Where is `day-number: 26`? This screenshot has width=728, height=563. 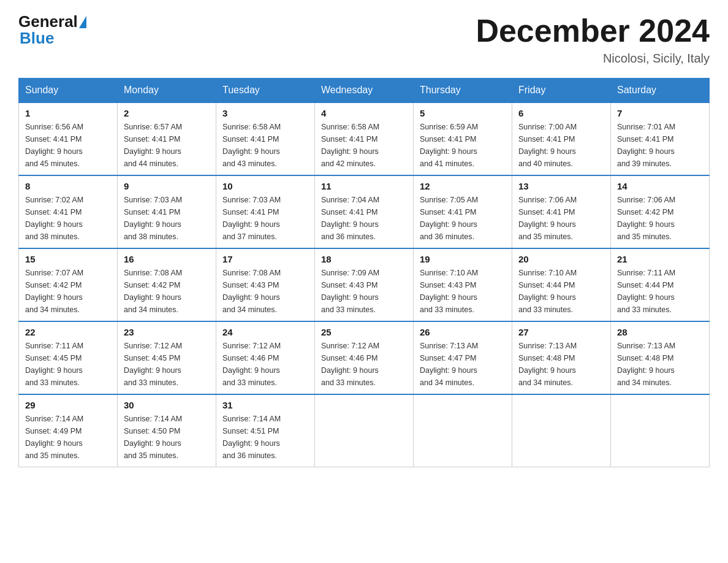 day-number: 26 is located at coordinates (463, 332).